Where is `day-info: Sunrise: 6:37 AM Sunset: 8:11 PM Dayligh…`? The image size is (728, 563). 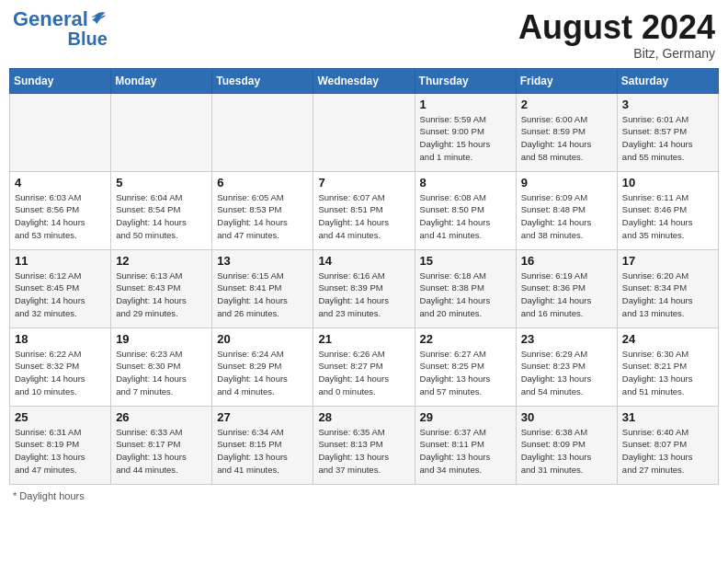 day-info: Sunrise: 6:37 AM Sunset: 8:11 PM Dayligh… is located at coordinates (465, 451).